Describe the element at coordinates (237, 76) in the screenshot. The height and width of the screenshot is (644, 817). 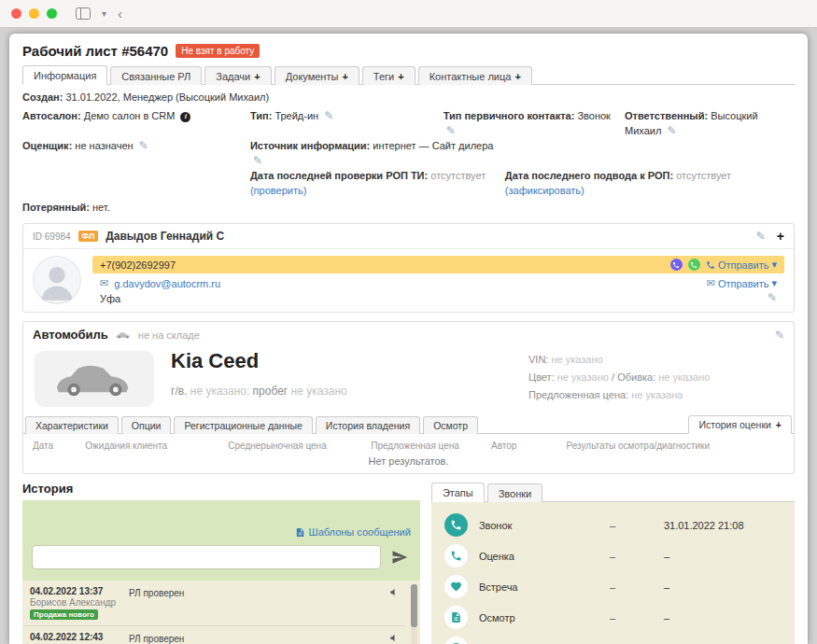
I see `tab-tasks: Задачи+` at that location.